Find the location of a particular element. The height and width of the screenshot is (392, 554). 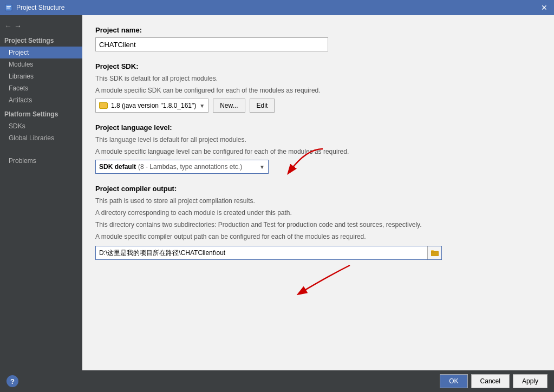

lang-desc1: This language level is default for all p… is located at coordinates (318, 140).